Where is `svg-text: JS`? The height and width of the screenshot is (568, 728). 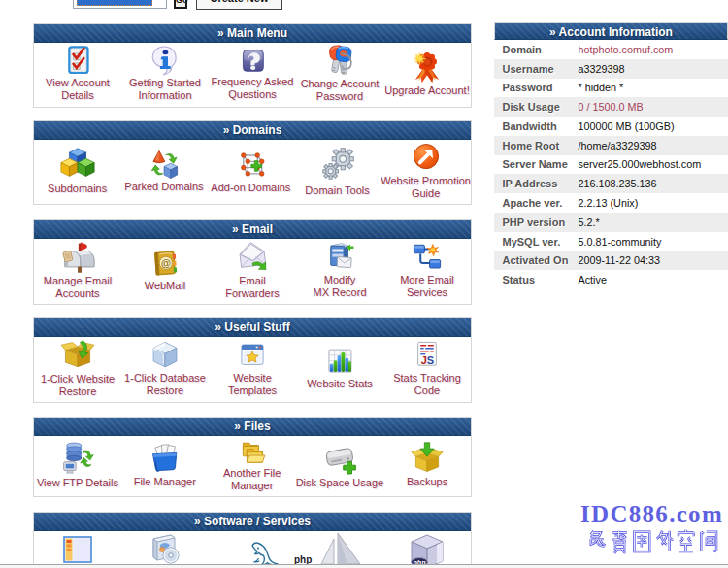
svg-text: JS is located at coordinates (428, 359).